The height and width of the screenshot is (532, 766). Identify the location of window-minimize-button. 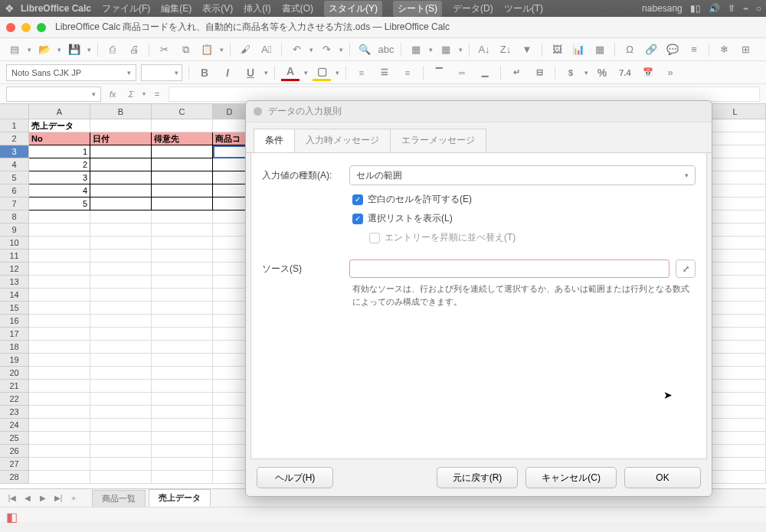
(26, 28).